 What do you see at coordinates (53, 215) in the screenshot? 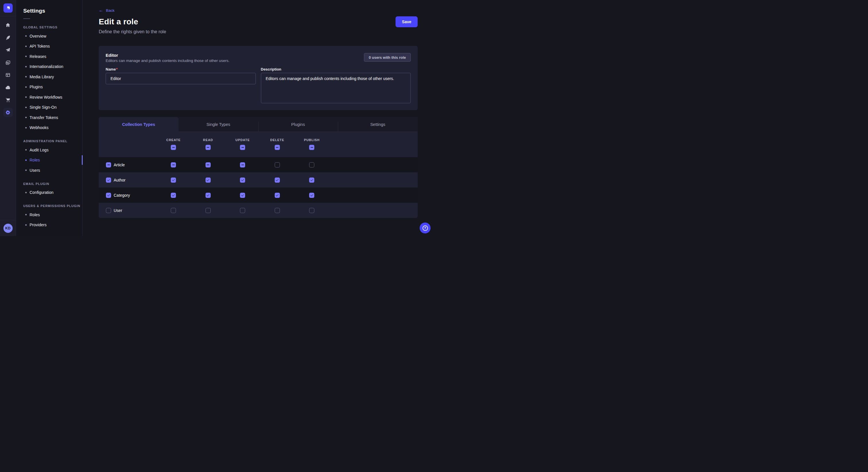
I see `sidebar-item-up-roles: Roles` at bounding box center [53, 215].